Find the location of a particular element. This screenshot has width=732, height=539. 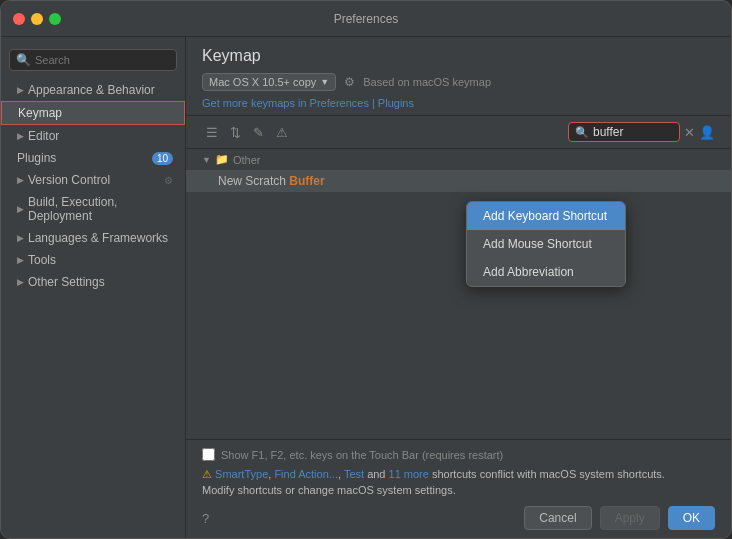

edit-button: ✎ is located at coordinates (258, 132).